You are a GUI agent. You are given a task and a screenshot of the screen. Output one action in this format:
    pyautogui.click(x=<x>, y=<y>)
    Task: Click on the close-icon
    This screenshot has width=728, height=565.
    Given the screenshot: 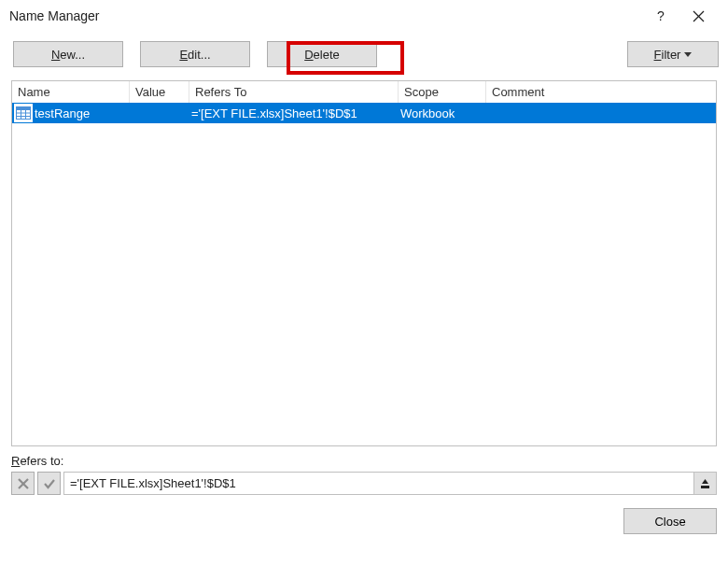 What is the action you would take?
    pyautogui.click(x=698, y=17)
    